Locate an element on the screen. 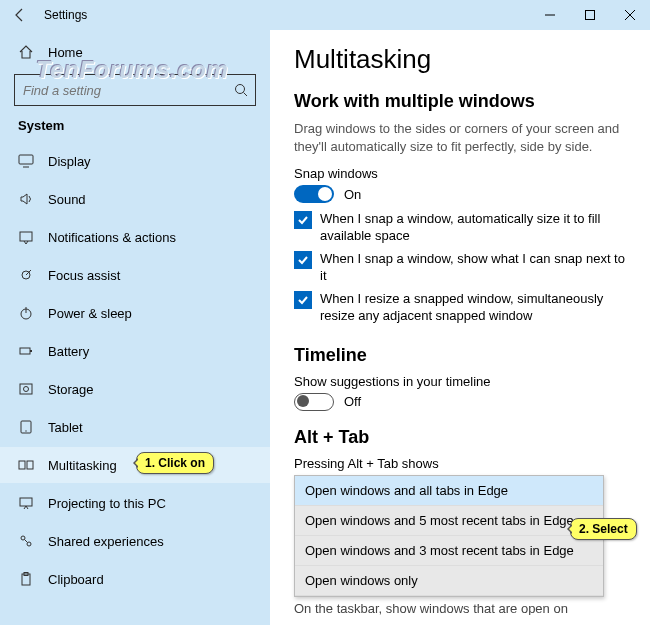  sidebar-item-label: Battery is located at coordinates (68, 352).